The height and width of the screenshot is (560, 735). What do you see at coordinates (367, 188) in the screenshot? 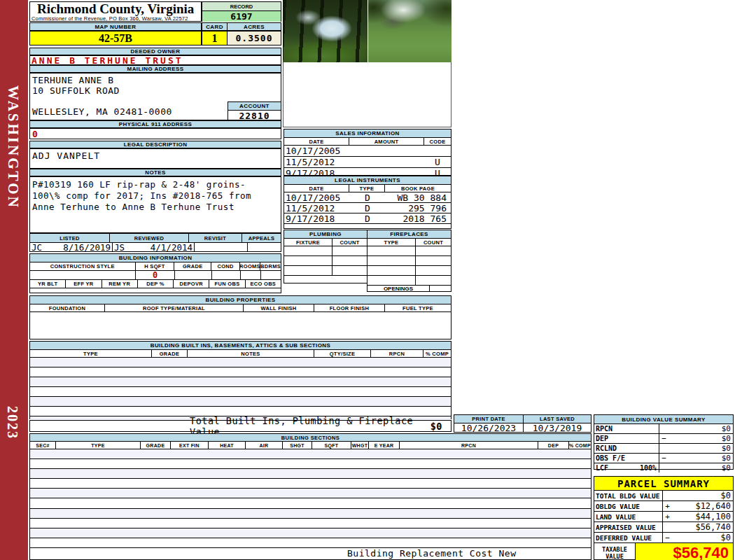
I see `instr-type-label: TYPE` at bounding box center [367, 188].